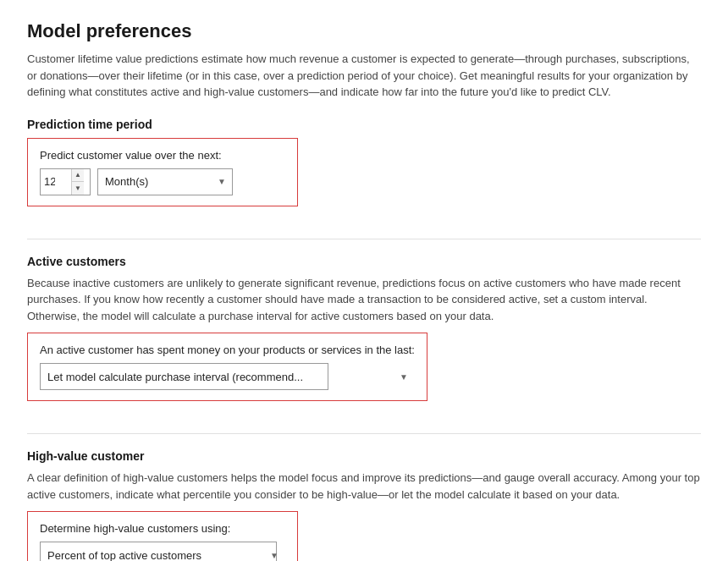 Image resolution: width=728 pixels, height=561 pixels. What do you see at coordinates (364, 456) in the screenshot?
I see `highvalue-section-title: High-value customer` at bounding box center [364, 456].